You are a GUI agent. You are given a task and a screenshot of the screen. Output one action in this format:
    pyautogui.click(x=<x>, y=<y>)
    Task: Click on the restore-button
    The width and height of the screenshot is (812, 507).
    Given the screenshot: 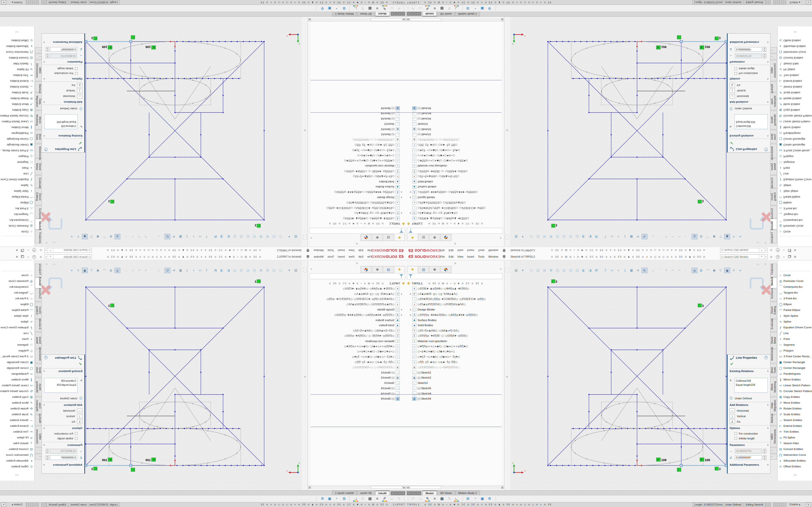 What is the action you would take?
    pyautogui.click(x=789, y=257)
    